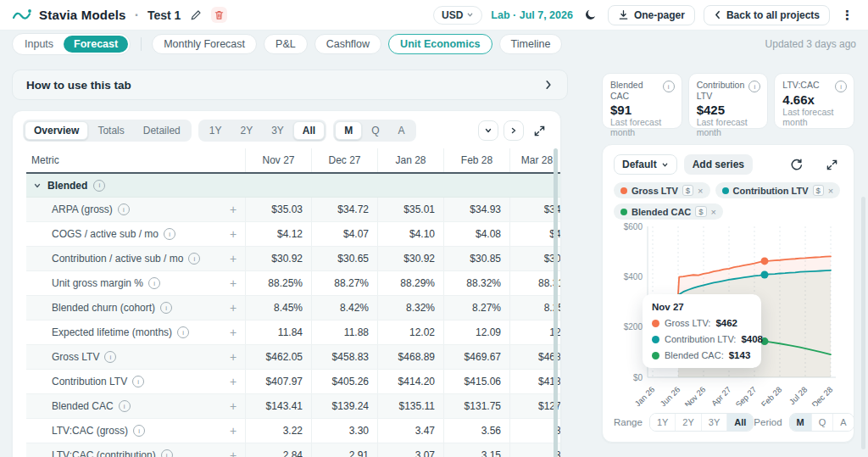  What do you see at coordinates (766, 15) in the screenshot?
I see `back-to-projects-button: Back to all projects` at bounding box center [766, 15].